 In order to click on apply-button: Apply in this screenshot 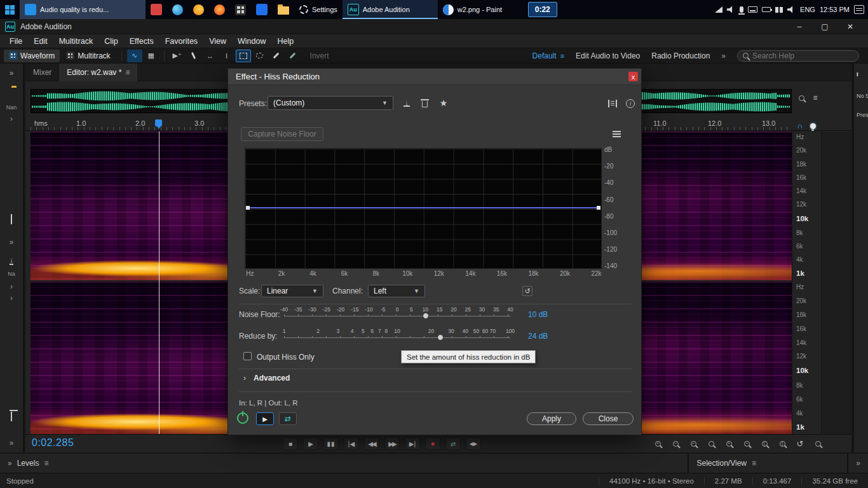, I will do `click(552, 419)`.